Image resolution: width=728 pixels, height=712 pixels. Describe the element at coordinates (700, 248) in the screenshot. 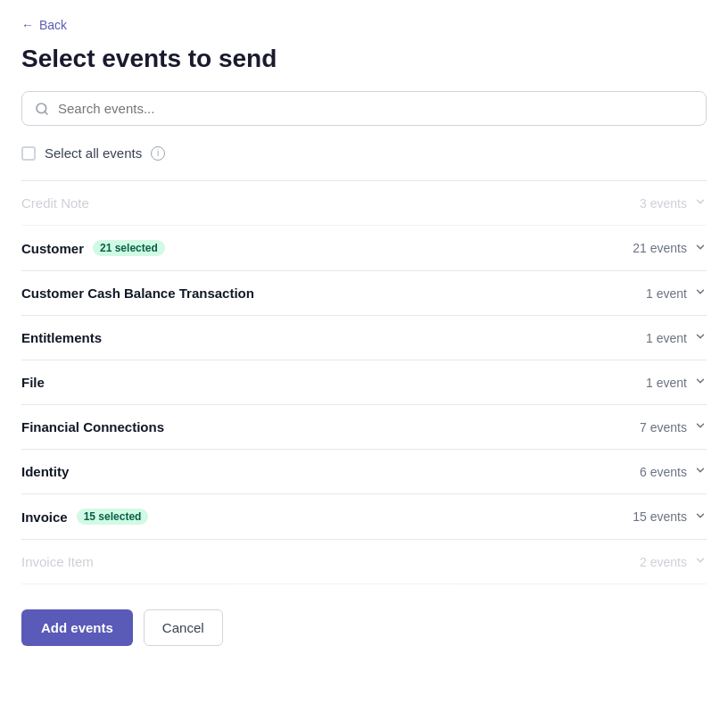

I see `chevron-down-icon-customer` at that location.